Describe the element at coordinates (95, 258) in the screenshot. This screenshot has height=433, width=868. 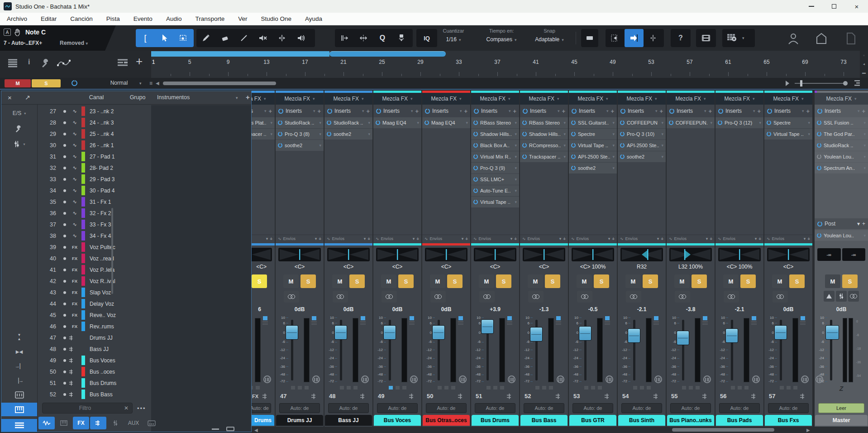
I see `track-row-40: 40FXVoz ..read` at that location.